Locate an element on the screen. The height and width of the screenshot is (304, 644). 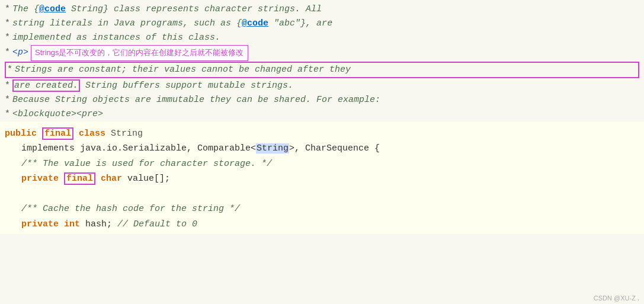
line1-text: The {@code String} class represents char… is located at coordinates (167, 9).